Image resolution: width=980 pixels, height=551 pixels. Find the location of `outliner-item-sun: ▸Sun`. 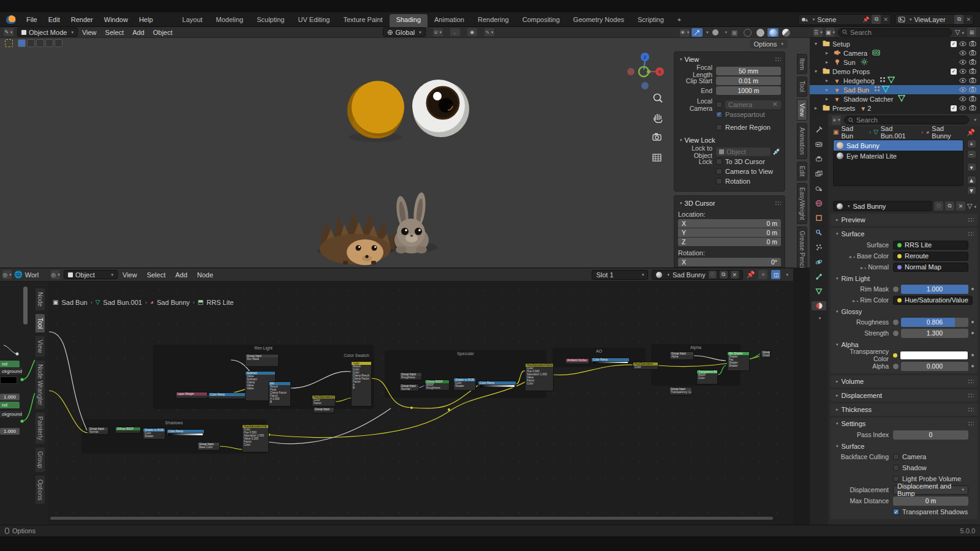

outliner-item-sun: ▸Sun is located at coordinates (895, 62).